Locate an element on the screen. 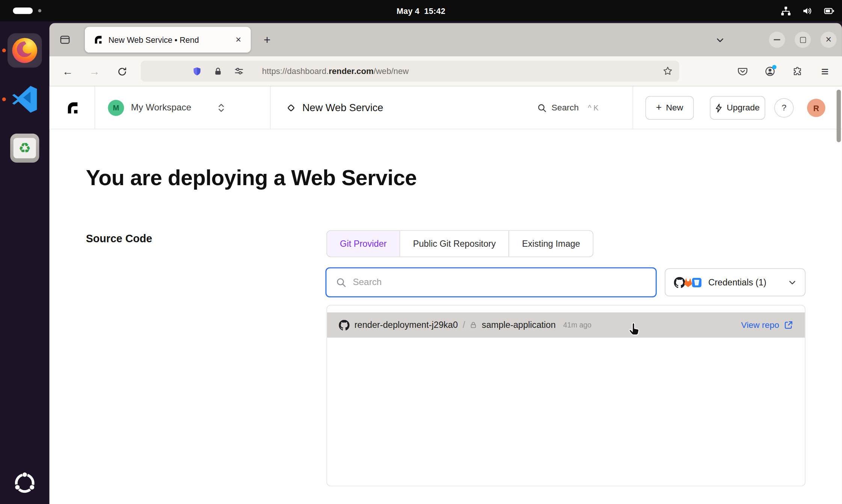  url-domain: render.com is located at coordinates (351, 71).